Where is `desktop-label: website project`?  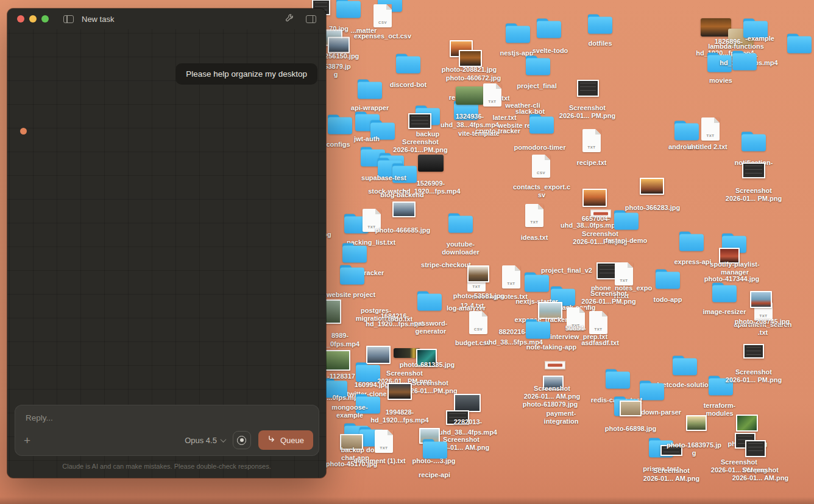 desktop-label: website project is located at coordinates (351, 295).